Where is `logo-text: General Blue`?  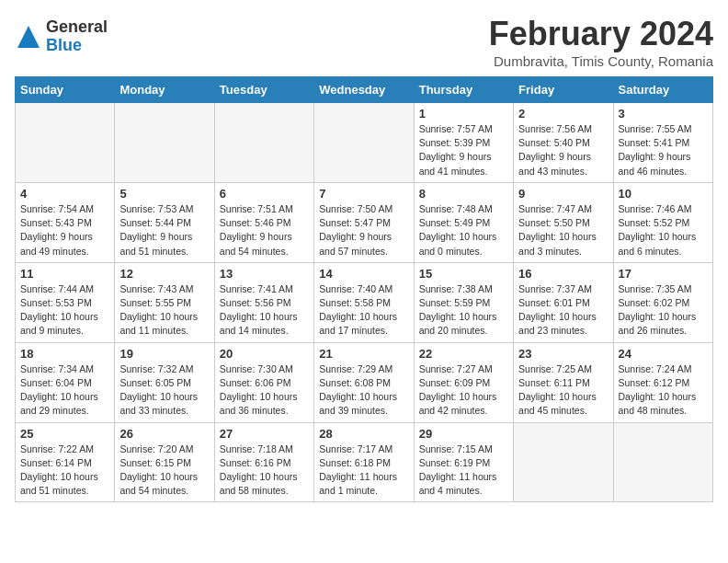 logo-text: General Blue is located at coordinates (77, 37).